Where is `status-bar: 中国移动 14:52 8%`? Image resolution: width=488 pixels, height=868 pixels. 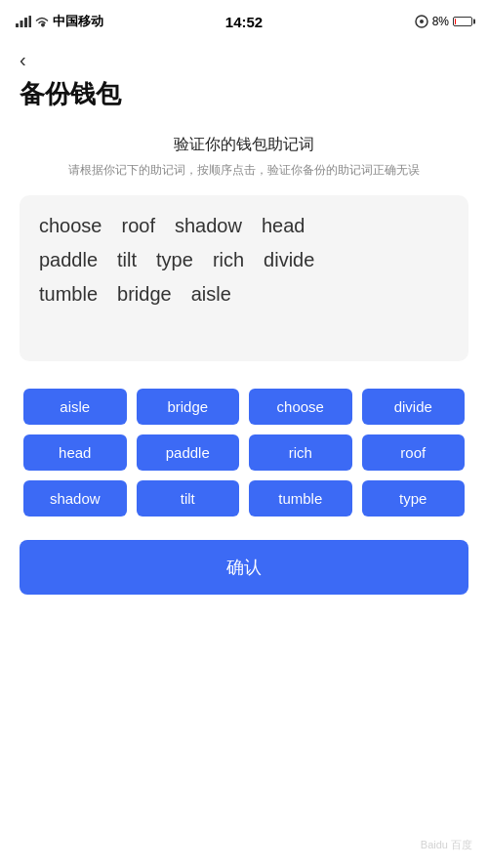 status-bar: 中国移动 14:52 8% is located at coordinates (244, 20).